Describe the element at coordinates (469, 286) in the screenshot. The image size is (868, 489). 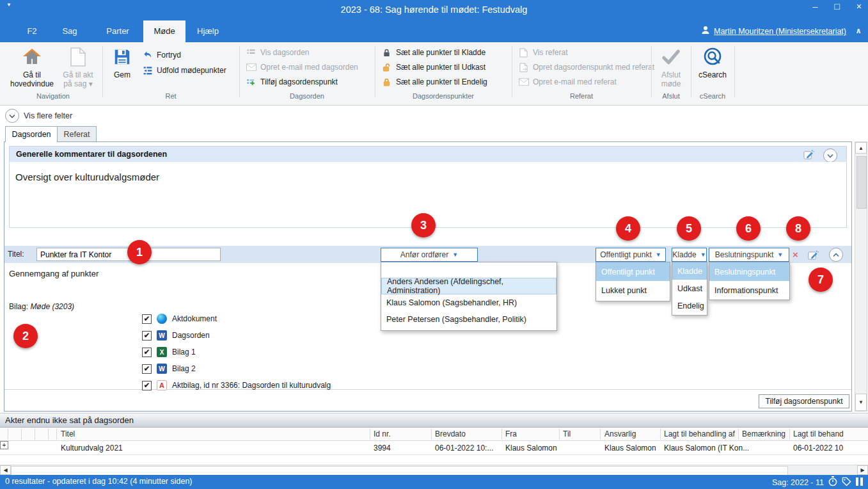
I see `dropdown-option: Anders Andersen (Afdelingschef, Administ…` at that location.